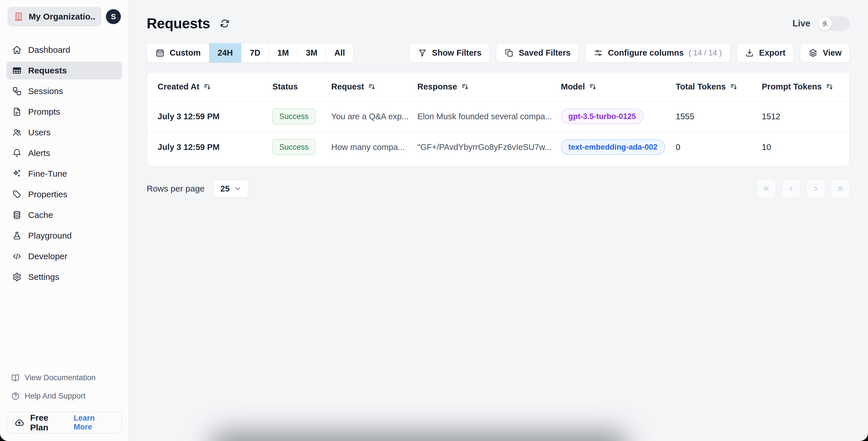 This screenshot has height=441, width=868. What do you see at coordinates (17, 257) in the screenshot?
I see `code-icon` at bounding box center [17, 257].